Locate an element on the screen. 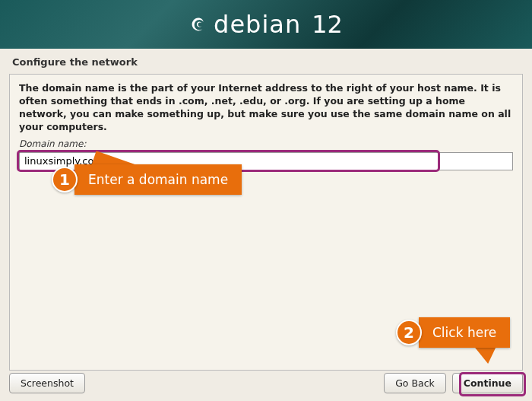 The width and height of the screenshot is (532, 401). annotation-step-label: Click here is located at coordinates (464, 333).